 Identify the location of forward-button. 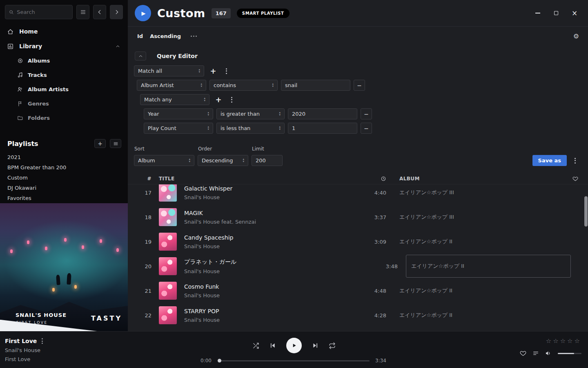
(116, 12).